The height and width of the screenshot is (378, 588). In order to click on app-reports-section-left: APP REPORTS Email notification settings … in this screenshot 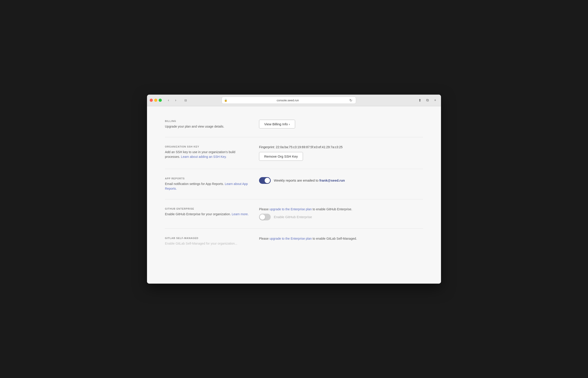, I will do `click(208, 184)`.